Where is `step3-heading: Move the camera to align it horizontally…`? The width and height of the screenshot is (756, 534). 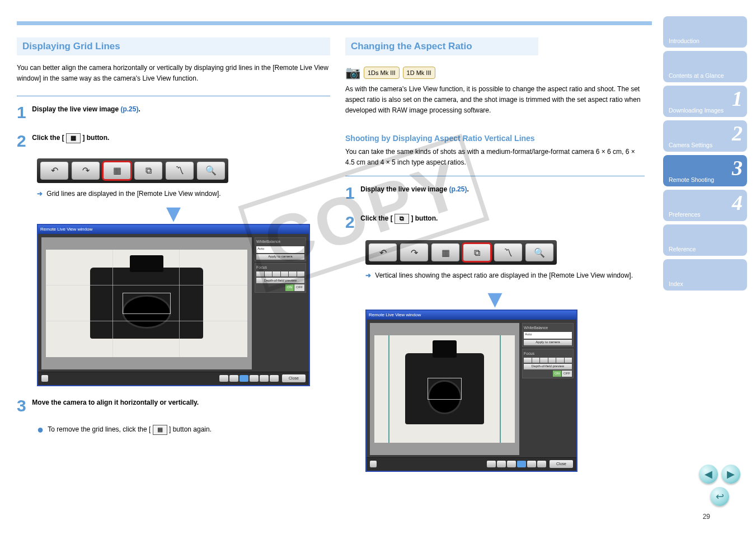 step3-heading: Move the camera to align it horizontally… is located at coordinates (115, 403).